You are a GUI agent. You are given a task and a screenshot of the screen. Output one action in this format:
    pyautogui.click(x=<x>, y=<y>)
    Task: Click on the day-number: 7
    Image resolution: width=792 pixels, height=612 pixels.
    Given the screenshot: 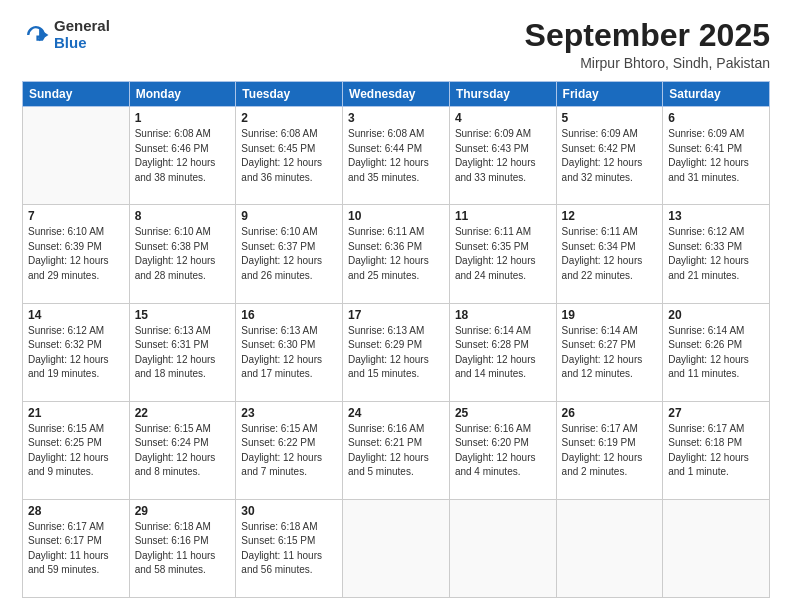 What is the action you would take?
    pyautogui.click(x=76, y=216)
    